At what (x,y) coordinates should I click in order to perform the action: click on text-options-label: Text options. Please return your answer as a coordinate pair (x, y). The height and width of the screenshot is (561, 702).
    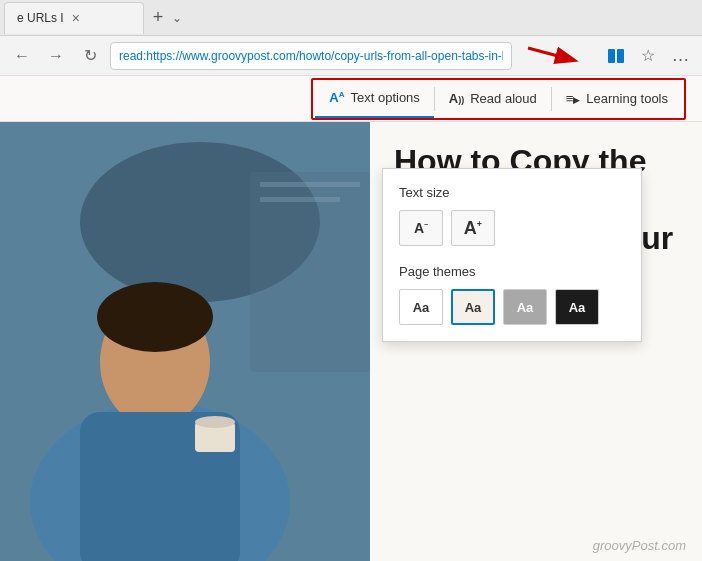
    Looking at the image, I should click on (384, 98).